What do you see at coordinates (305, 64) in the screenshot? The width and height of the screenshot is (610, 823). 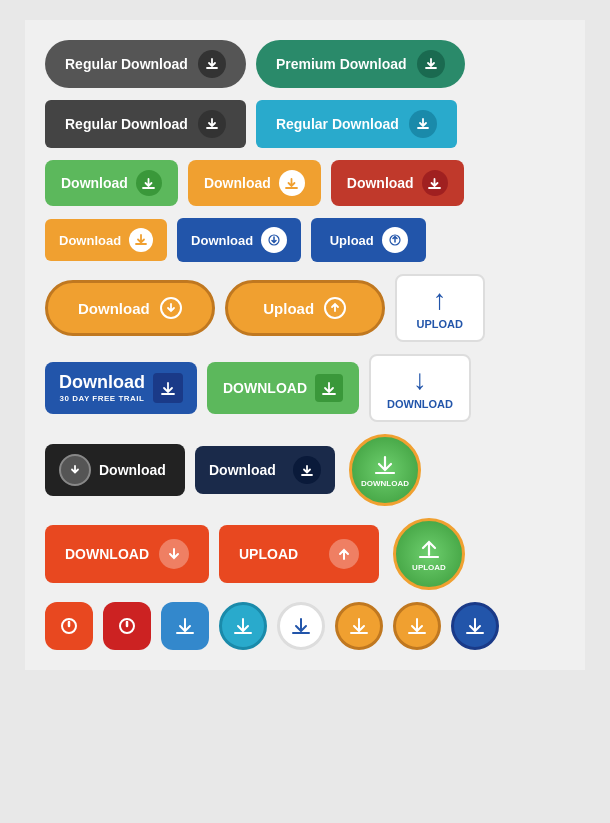 I see `row-1: Regular Download Premium Download` at bounding box center [305, 64].